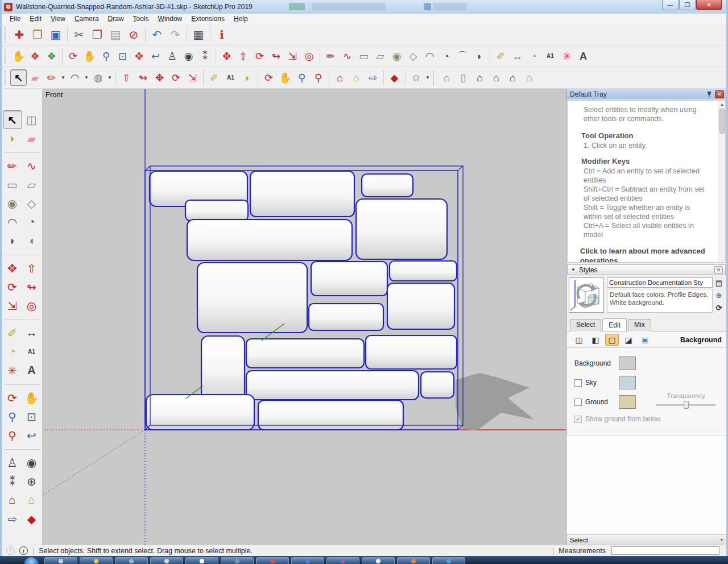  I want to click on modeling-settings-button: ▣, so click(645, 340).